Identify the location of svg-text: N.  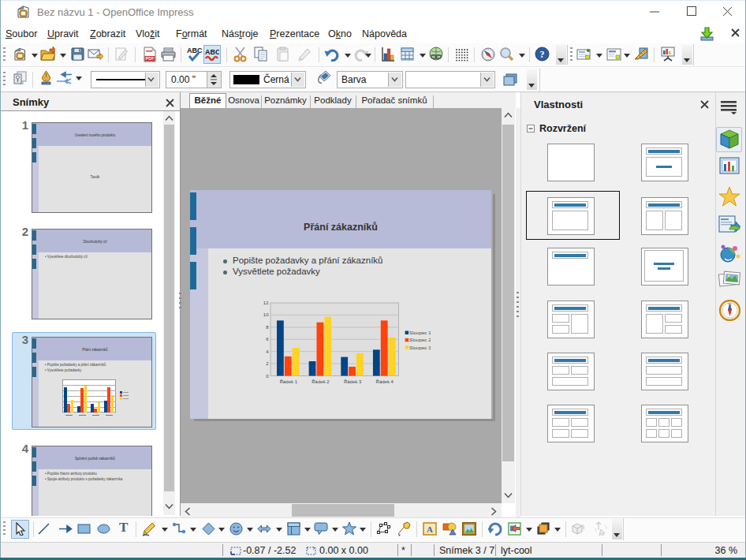
(730, 304).